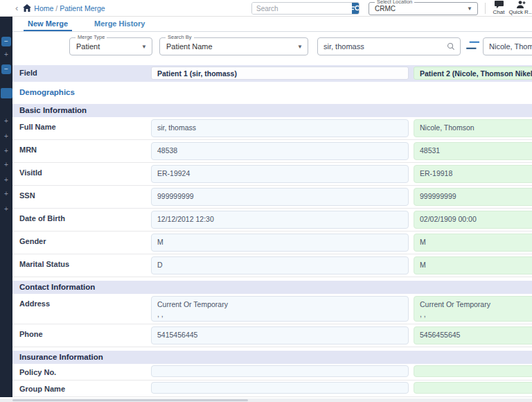 The height and width of the screenshot is (402, 532). Describe the element at coordinates (472, 309) in the screenshot. I see `patient2-cell: Current Or Temporary, ,` at that location.